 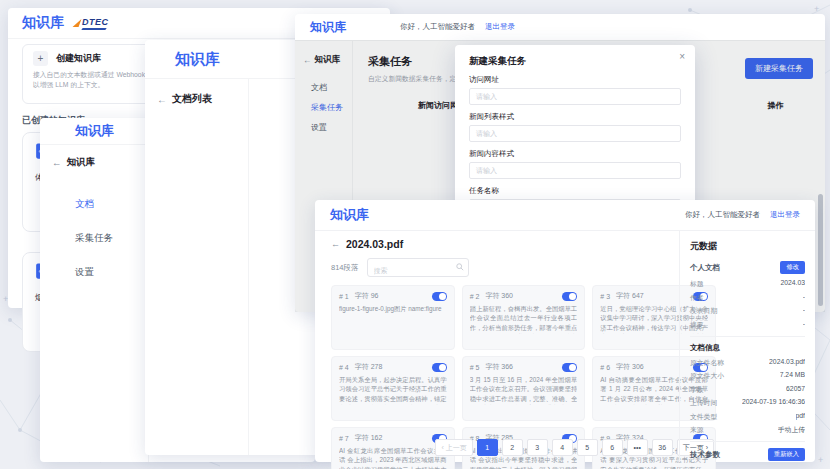 What do you see at coordinates (488, 448) in the screenshot?
I see `page-number: 1` at bounding box center [488, 448].